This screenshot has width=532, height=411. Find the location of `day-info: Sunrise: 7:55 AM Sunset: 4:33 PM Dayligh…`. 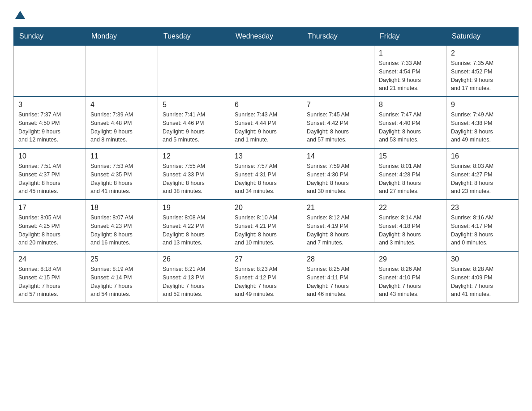

day-info: Sunrise: 7:55 AM Sunset: 4:33 PM Dayligh… is located at coordinates (194, 179).